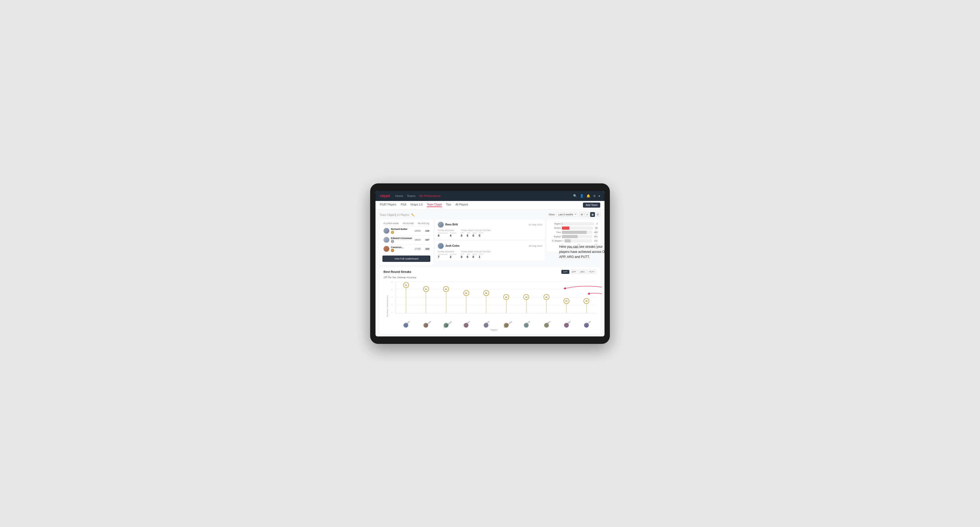 The image size is (980, 527). I want to click on card-date: 26 Aug 2023, so click(536, 246).